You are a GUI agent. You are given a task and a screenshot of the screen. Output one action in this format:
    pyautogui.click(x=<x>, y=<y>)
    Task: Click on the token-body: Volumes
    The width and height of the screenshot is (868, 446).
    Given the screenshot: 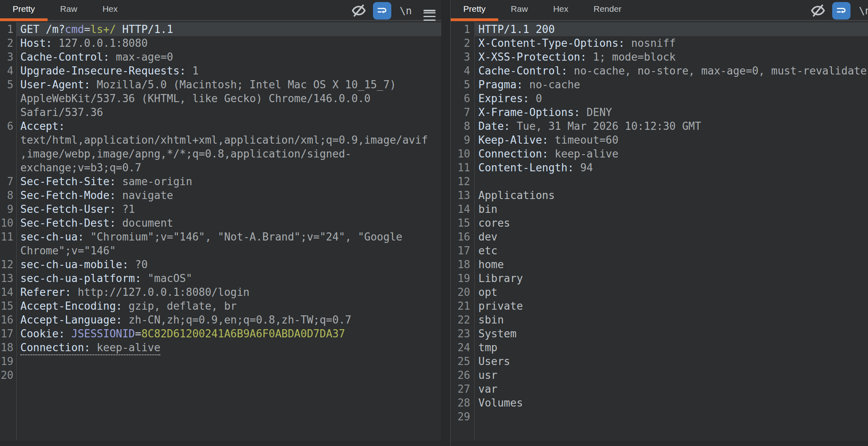 What is the action you would take?
    pyautogui.click(x=501, y=403)
    